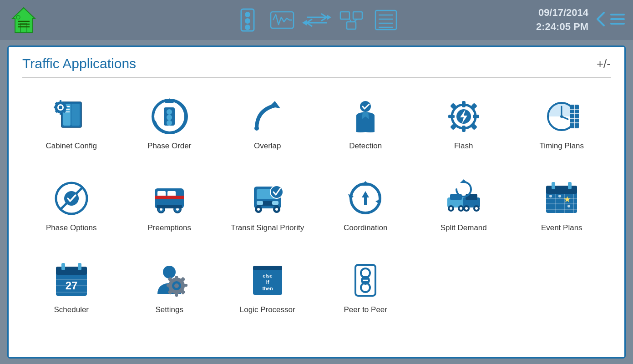  Describe the element at coordinates (71, 310) in the screenshot. I see `scheduler-label: Scheduler` at that location.